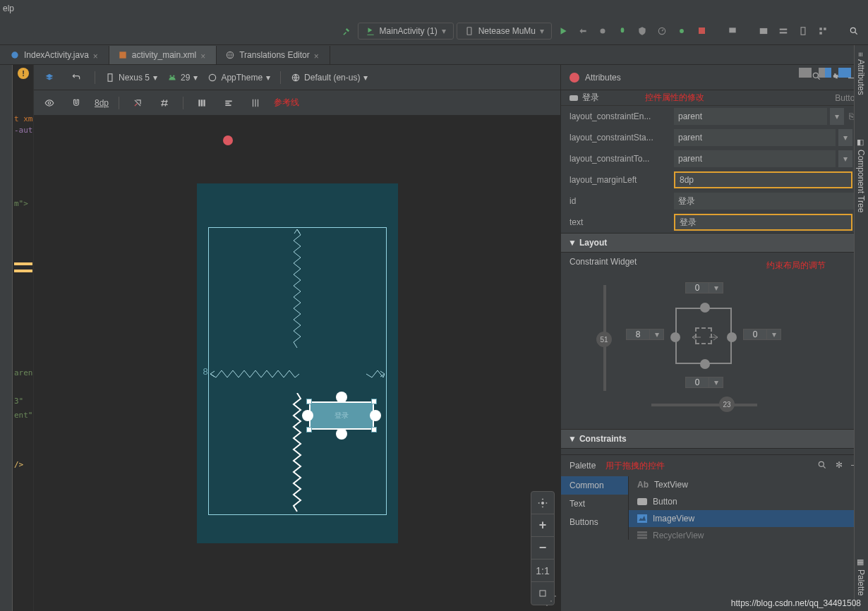  Describe the element at coordinates (102, 103) in the screenshot. I see `default-margin: 8dp` at that location.